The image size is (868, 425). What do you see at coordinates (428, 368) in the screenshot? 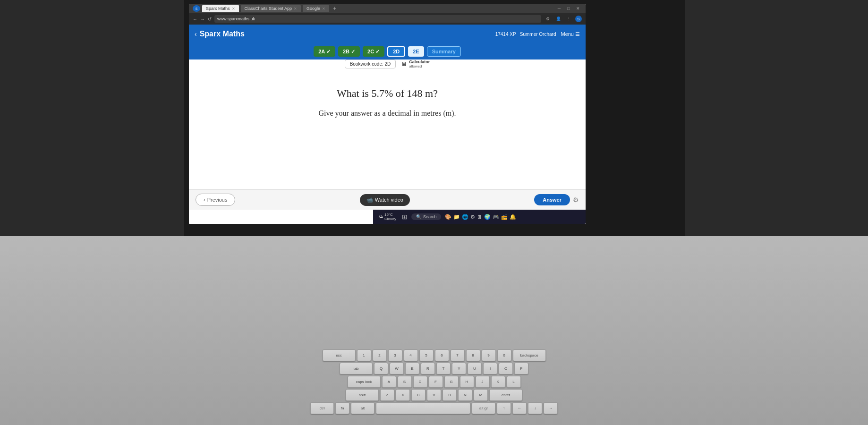
I see `key-r: R` at bounding box center [428, 368].